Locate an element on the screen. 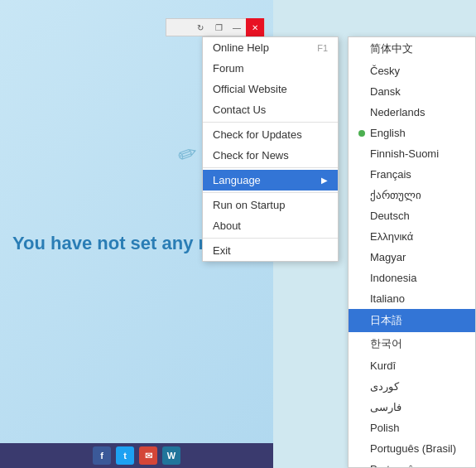 This screenshot has height=468, width=476. menu-item-official-website: Official Website is located at coordinates (270, 89).